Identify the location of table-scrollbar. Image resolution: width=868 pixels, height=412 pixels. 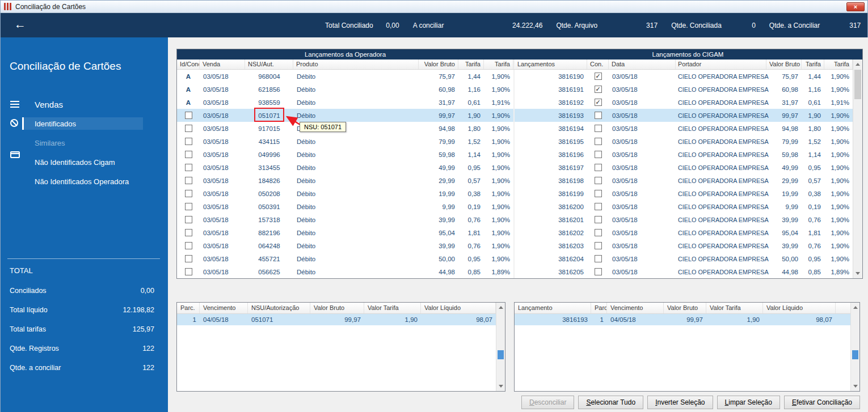
(858, 169).